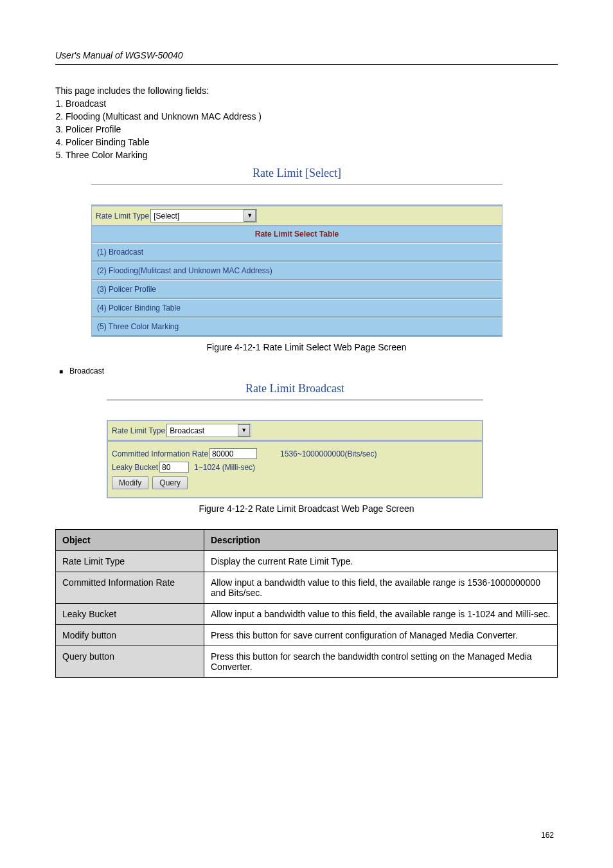 The width and height of the screenshot is (613, 868). Describe the element at coordinates (233, 454) in the screenshot. I see `cir-input` at that location.